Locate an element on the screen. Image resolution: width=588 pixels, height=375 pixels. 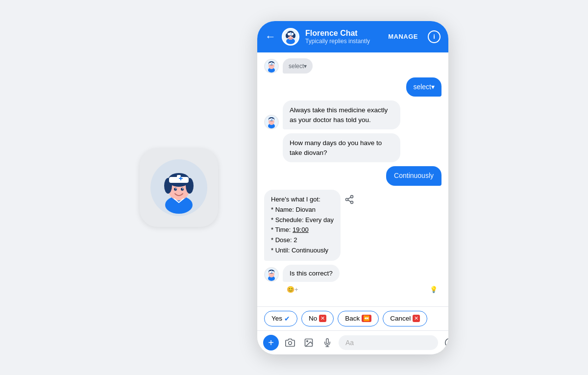
partial-bubble: select▾ is located at coordinates (298, 66).